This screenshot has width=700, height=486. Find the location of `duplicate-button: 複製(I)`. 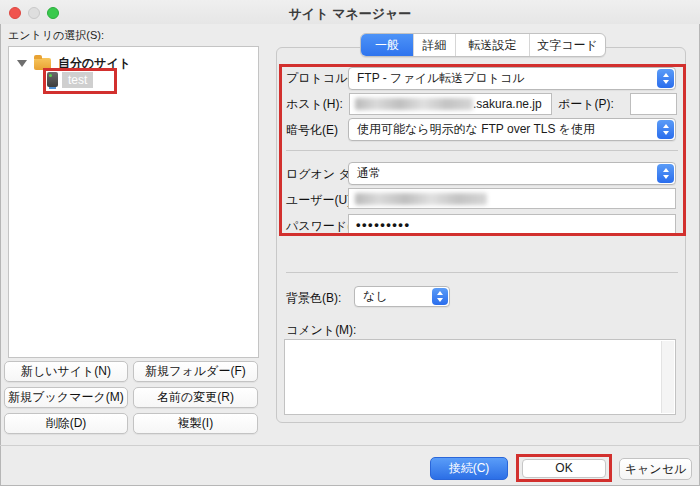

duplicate-button: 複製(I) is located at coordinates (196, 424).